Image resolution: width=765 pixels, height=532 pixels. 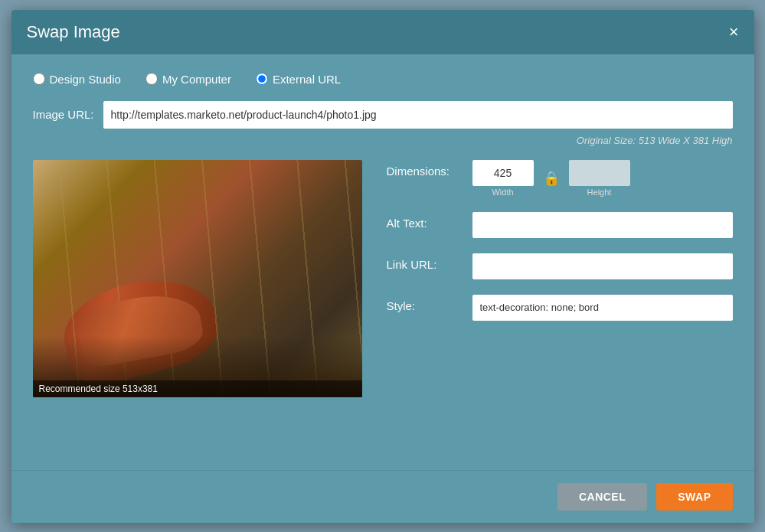 I want to click on radio-group: Design Studio My Computer External URL, so click(x=383, y=80).